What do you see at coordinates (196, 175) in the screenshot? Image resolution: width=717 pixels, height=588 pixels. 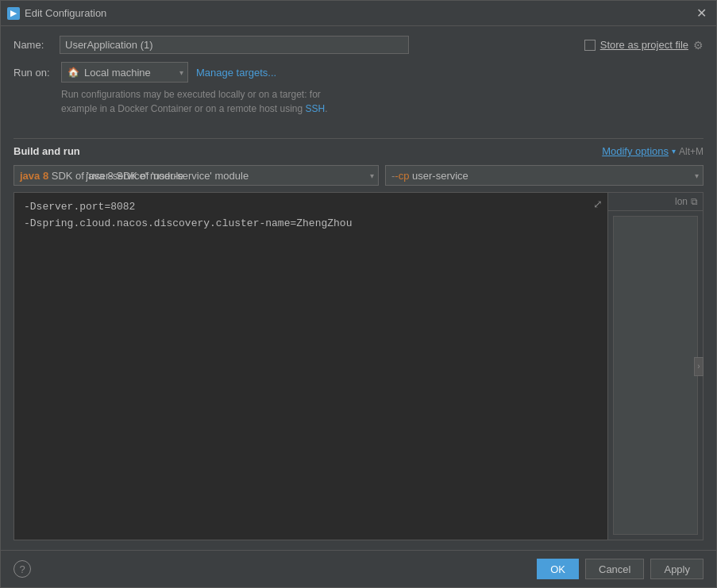 I see `sdk-dropdown: java 8 SDK of 'user-service' module` at bounding box center [196, 175].